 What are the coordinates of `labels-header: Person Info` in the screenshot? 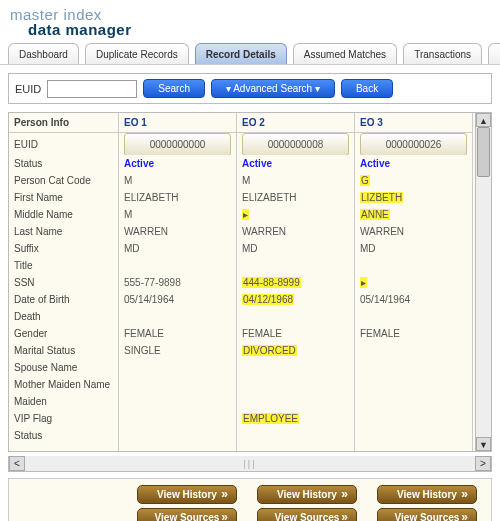 It's located at (64, 123).